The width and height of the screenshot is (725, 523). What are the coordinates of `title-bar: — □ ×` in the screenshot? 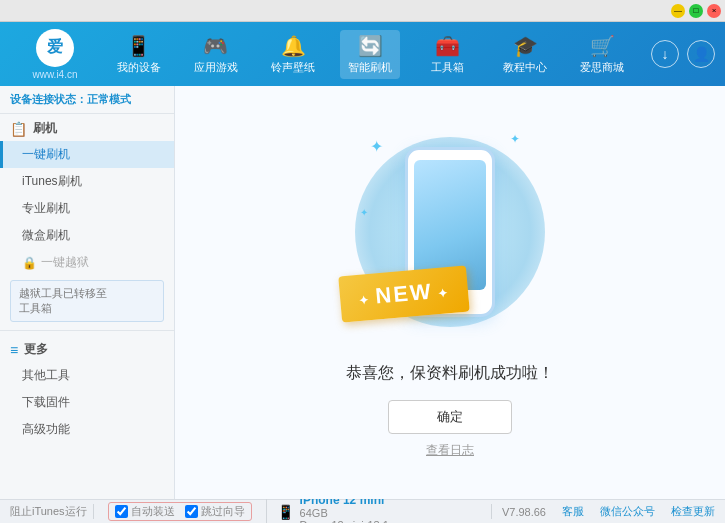 It's located at (362, 11).